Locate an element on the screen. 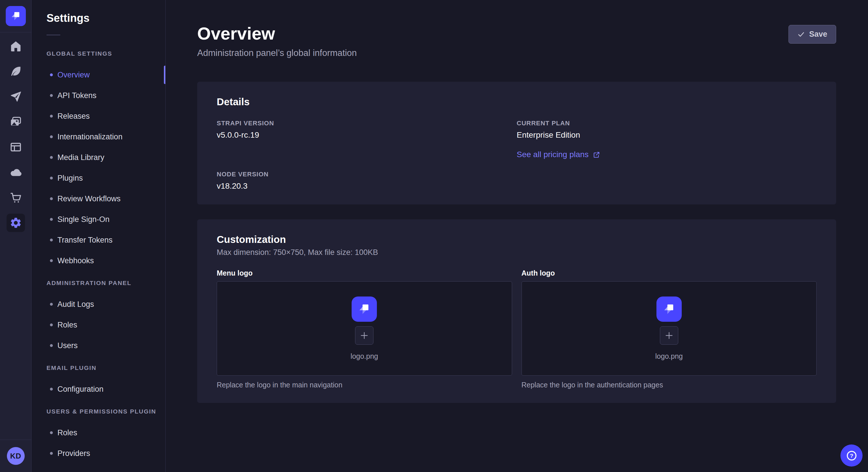  external-link-icon is located at coordinates (596, 155).